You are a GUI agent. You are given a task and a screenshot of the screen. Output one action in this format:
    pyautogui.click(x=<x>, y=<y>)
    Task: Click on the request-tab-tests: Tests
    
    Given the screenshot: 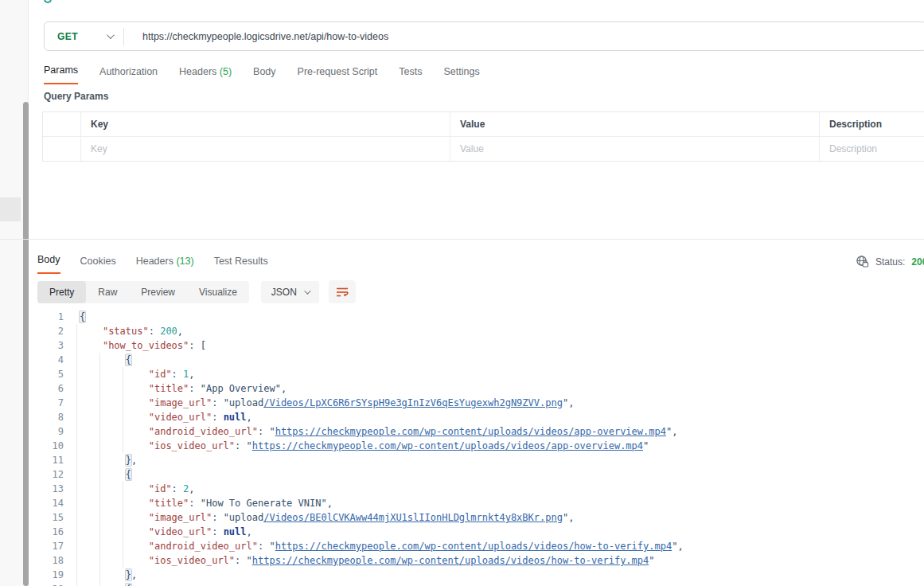 What is the action you would take?
    pyautogui.click(x=411, y=75)
    